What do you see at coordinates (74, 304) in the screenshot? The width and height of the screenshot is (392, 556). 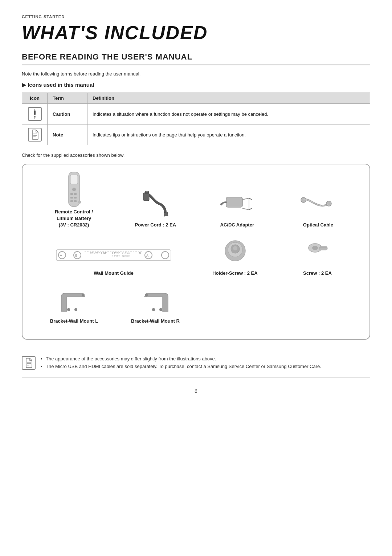 I see `acc-bracket-wall-l: Bracket-Wall Mount L` at bounding box center [74, 304].